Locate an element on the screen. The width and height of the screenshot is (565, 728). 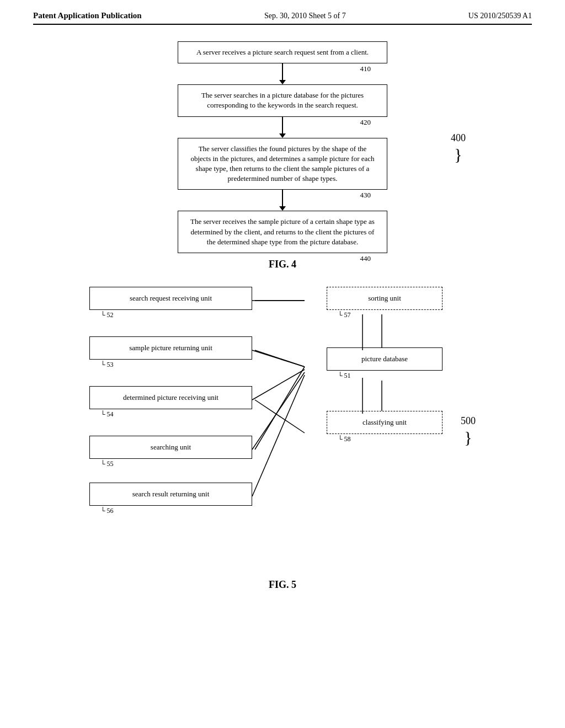
fig4-step-2-box: The server searches in a picture databas… is located at coordinates (282, 100).